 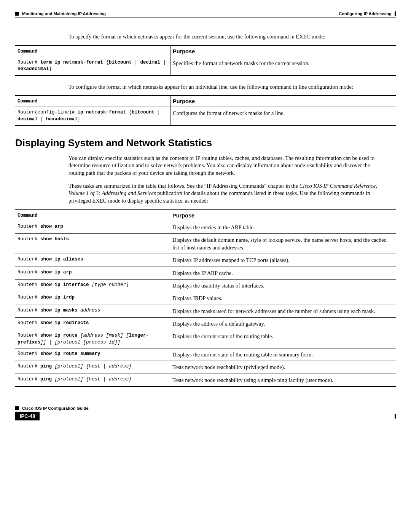 I want to click on table-row: Router# term ip netmask-format {bitcount…, so click(x=206, y=66).